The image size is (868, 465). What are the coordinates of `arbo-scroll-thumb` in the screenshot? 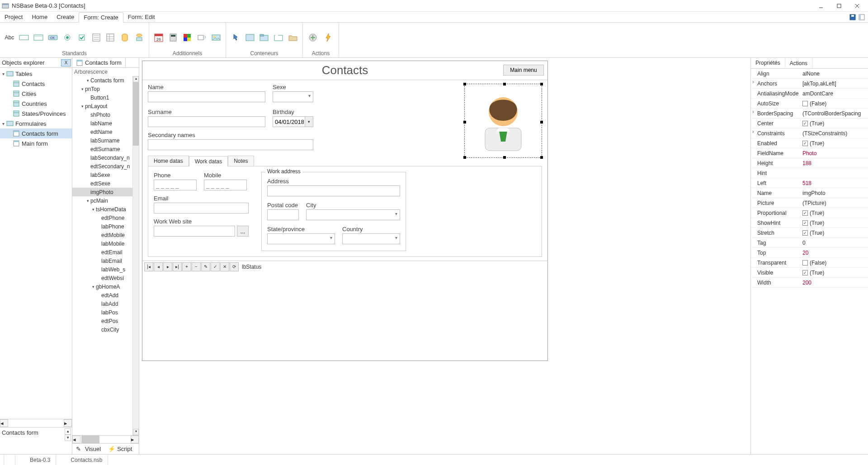 It's located at (136, 114).